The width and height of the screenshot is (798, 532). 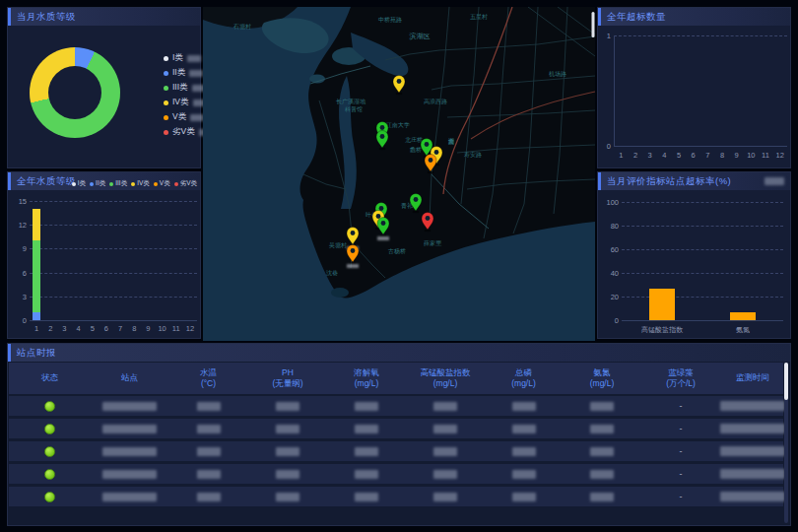 I want to click on legend-value-redacted, so click(x=196, y=73).